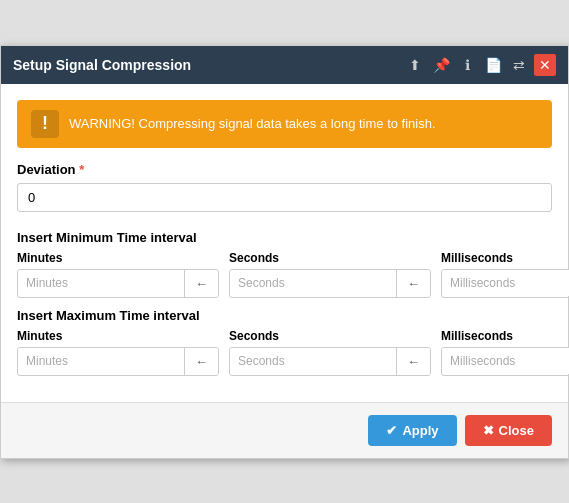 The height and width of the screenshot is (503, 569). Describe the element at coordinates (118, 362) in the screenshot. I see `max-minutes-group: ←` at that location.